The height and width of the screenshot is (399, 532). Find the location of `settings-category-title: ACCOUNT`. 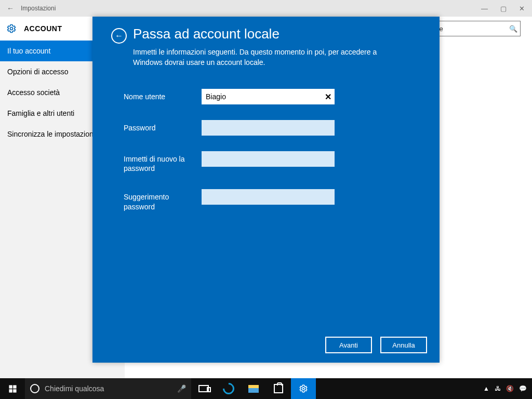

settings-category-title: ACCOUNT is located at coordinates (43, 29).